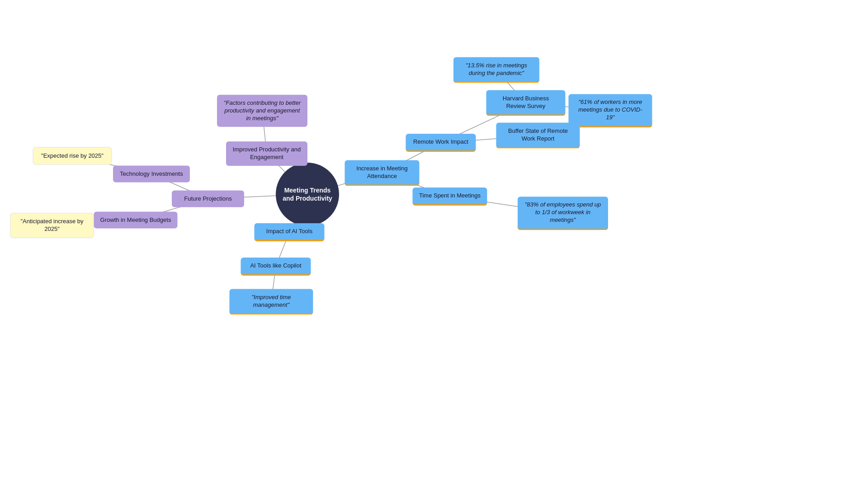 The image size is (868, 488). I want to click on center-node: Meeting Trends and Productivity, so click(307, 194).